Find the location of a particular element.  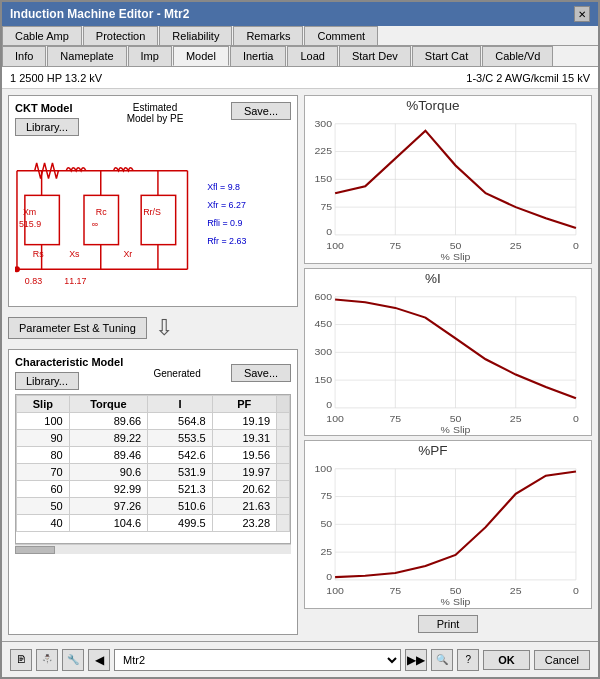

tab-protection: Protection is located at coordinates (121, 36).